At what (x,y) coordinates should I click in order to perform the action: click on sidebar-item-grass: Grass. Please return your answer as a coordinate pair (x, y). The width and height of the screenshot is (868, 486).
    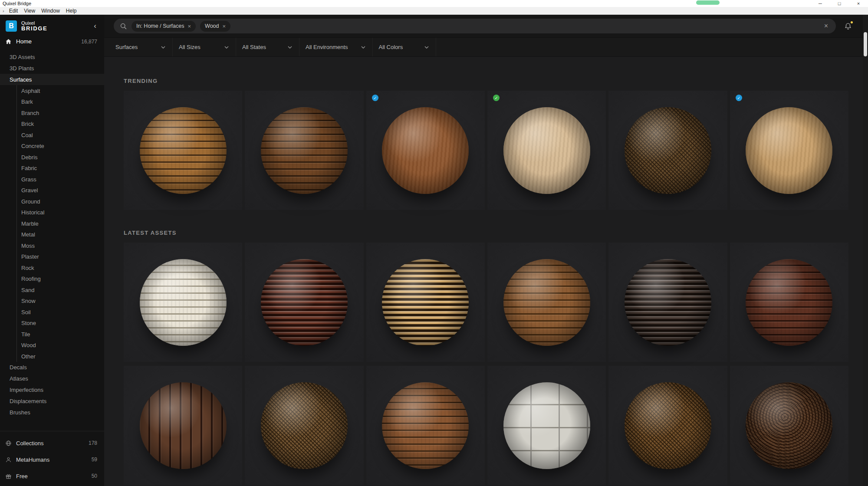
    Looking at the image, I should click on (61, 179).